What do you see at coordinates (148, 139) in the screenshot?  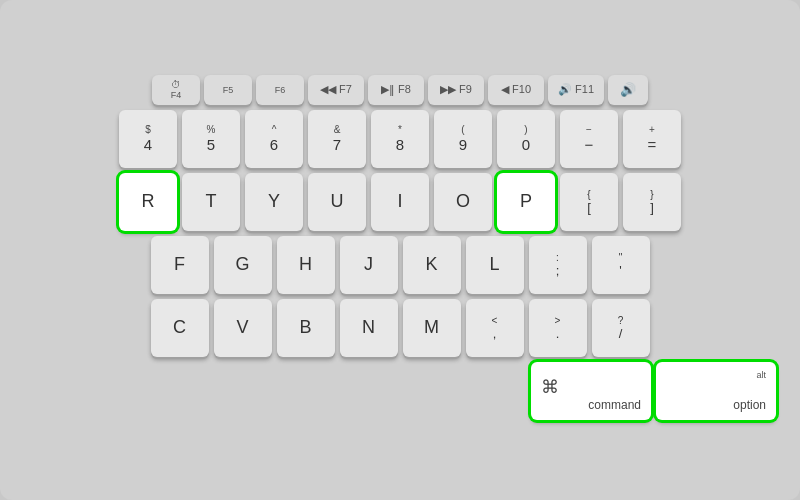 I see `key-4: $ 4` at bounding box center [148, 139].